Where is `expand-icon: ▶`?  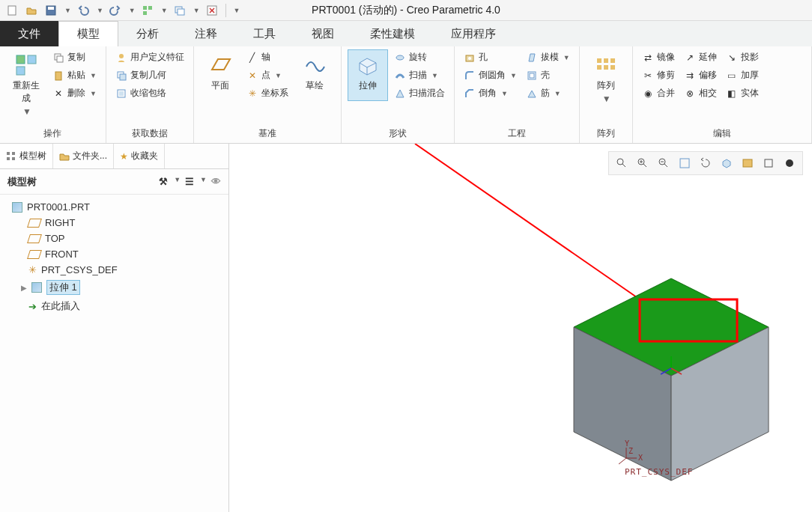
expand-icon: ▶ is located at coordinates (24, 287).